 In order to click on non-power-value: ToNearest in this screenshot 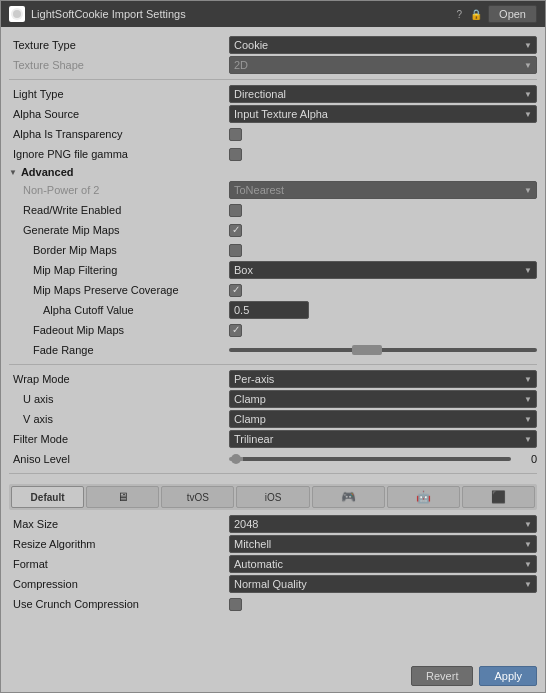, I will do `click(259, 190)`.